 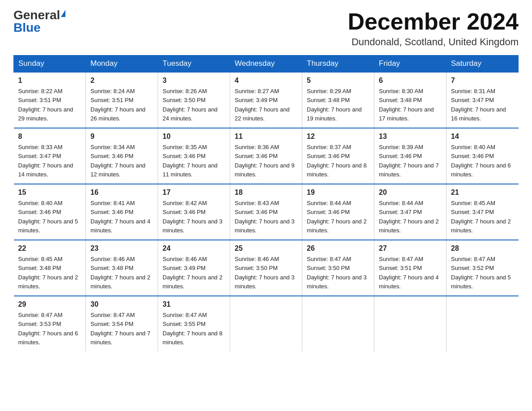 What do you see at coordinates (483, 100) in the screenshot?
I see `calendar-day-cell: 7 Sunrise: 8:31 AMSunset: 3:47 PMDayligh…` at bounding box center [483, 100].